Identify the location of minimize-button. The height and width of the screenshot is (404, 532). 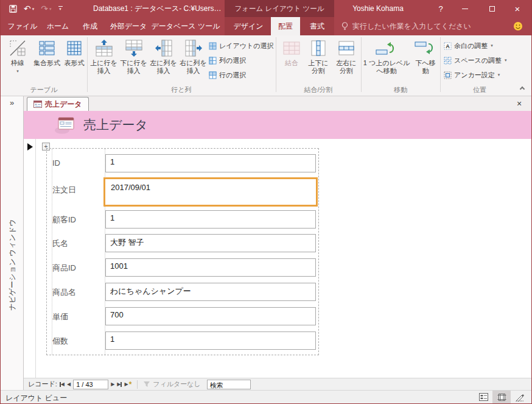
(465, 9).